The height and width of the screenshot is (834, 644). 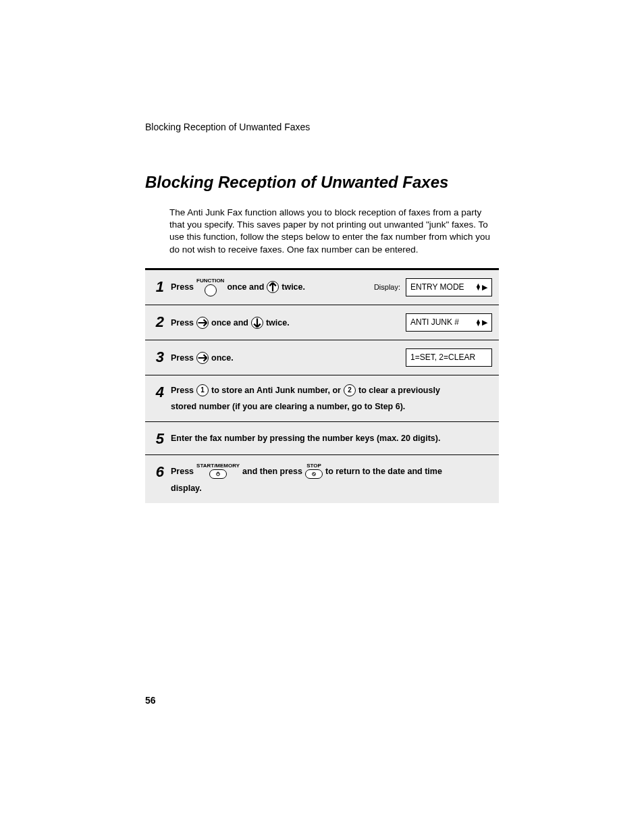 I want to click on lcd-display: ENTRY MODE ▲▼▶, so click(x=449, y=288).